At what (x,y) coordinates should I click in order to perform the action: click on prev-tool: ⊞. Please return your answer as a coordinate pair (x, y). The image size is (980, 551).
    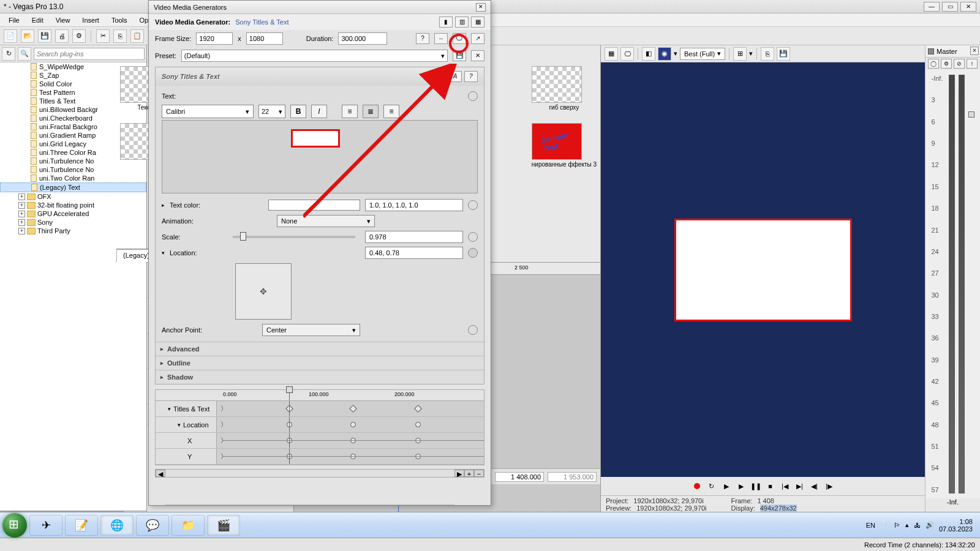
    Looking at the image, I should click on (740, 54).